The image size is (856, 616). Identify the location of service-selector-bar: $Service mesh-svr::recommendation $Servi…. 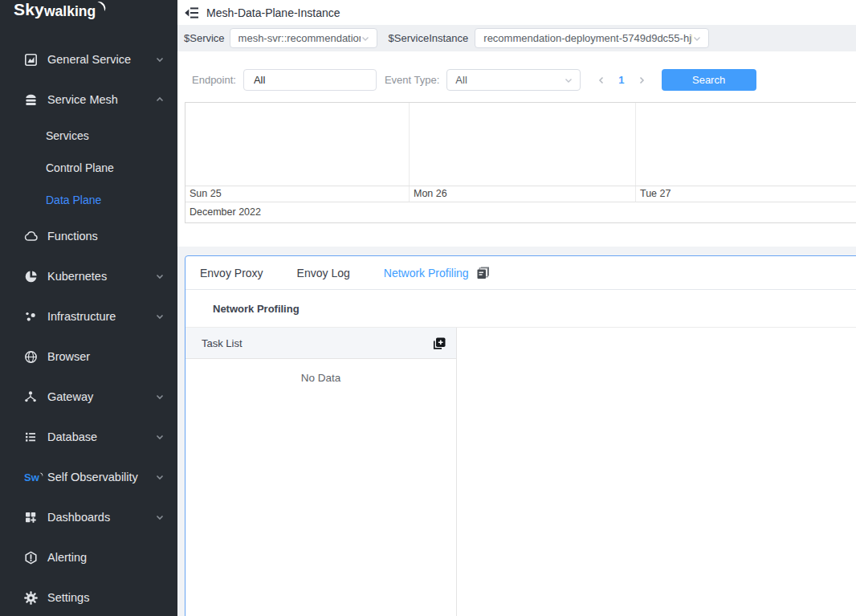
(517, 39).